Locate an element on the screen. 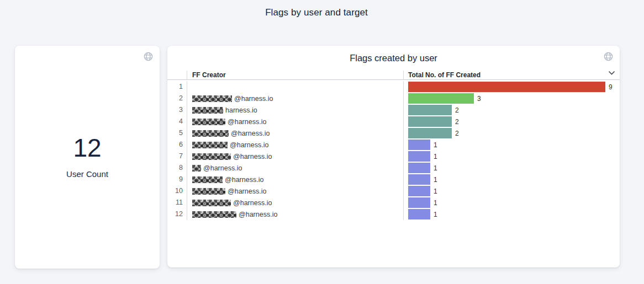 The height and width of the screenshot is (284, 644). table-row: 11@harness.io1 is located at coordinates (393, 203).